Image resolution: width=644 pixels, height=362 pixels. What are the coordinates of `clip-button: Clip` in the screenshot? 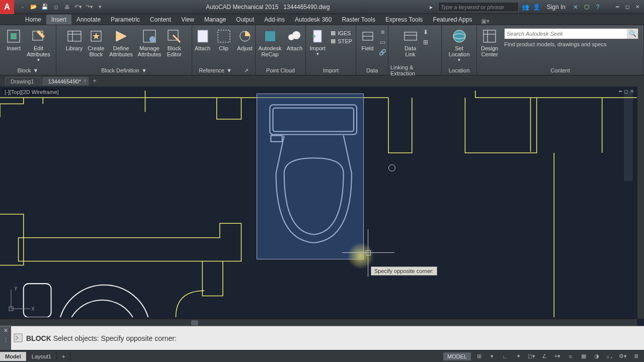 It's located at (224, 40).